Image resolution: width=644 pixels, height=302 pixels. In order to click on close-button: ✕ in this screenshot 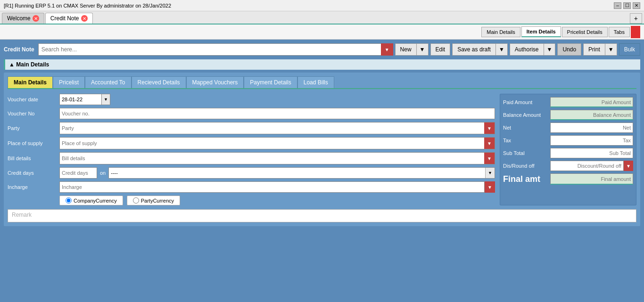, I will do `click(636, 6)`.